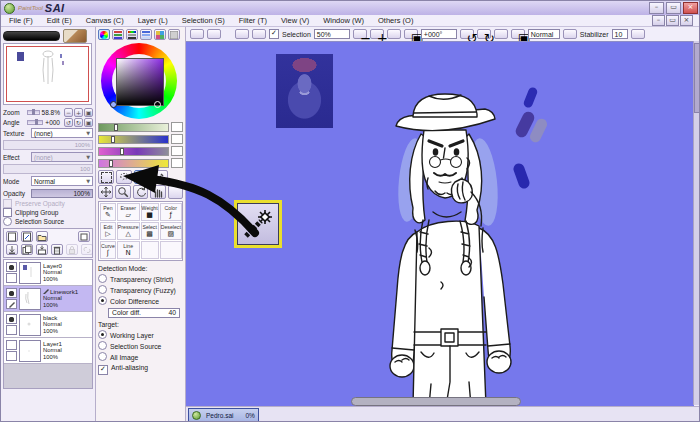 The height and width of the screenshot is (422, 700). What do you see at coordinates (686, 20) in the screenshot?
I see `doc-close-button: ×` at bounding box center [686, 20].